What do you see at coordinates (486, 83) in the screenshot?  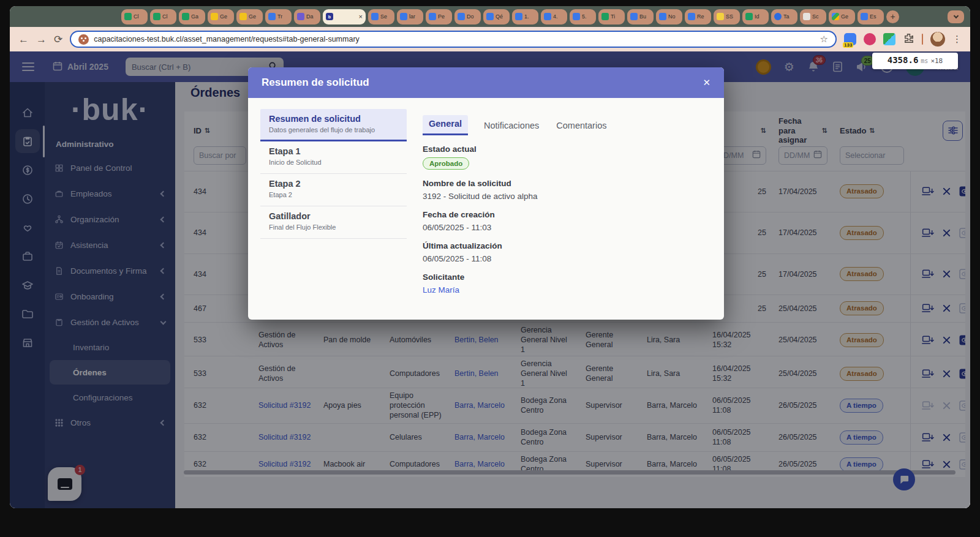 I see `modal-header: Resumen de solicitud ✕` at bounding box center [486, 83].